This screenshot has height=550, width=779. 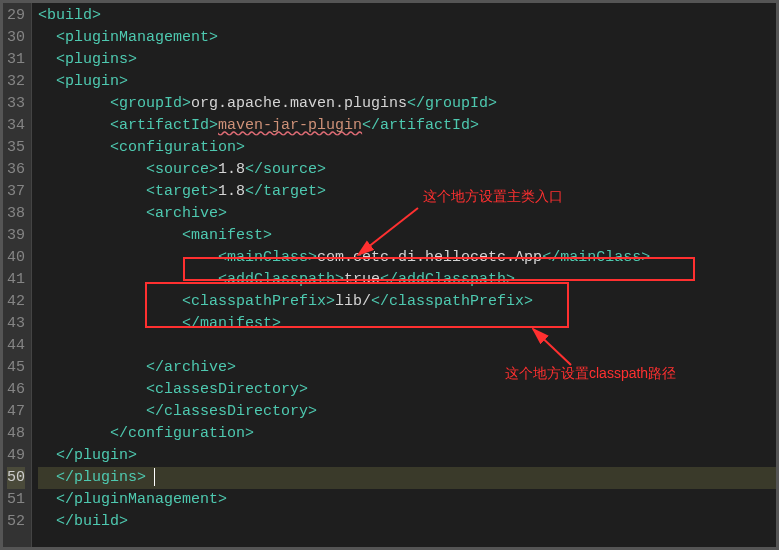 What do you see at coordinates (407, 478) in the screenshot?
I see `code-line: </plugins>` at bounding box center [407, 478].